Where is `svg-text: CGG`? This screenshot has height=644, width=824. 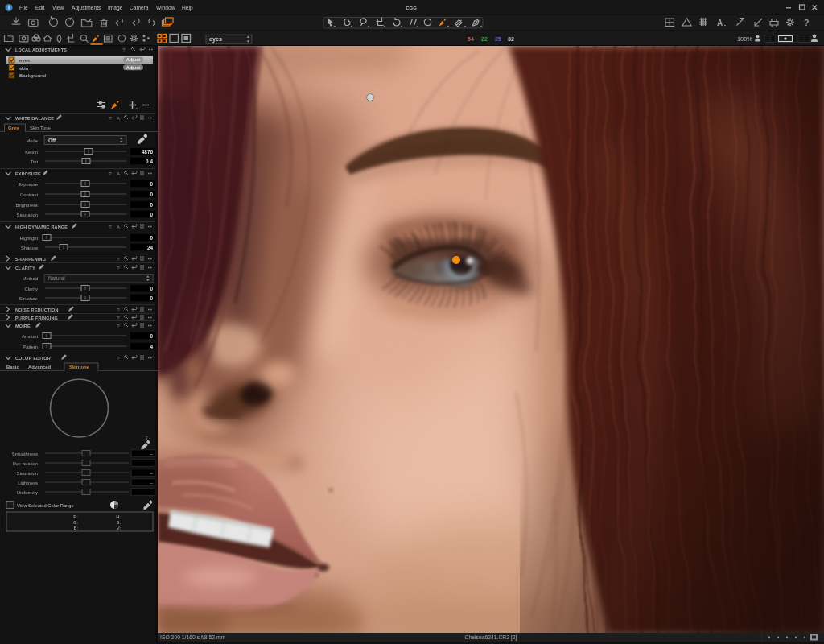 svg-text: CGG is located at coordinates (411, 8).